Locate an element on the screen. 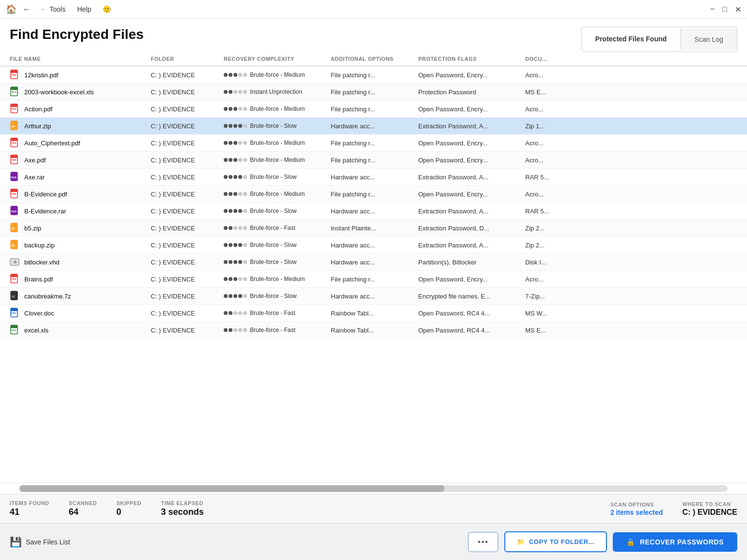 This screenshot has height=560, width=747. cell-filename: 7-Z canubreakme.7z is located at coordinates (75, 296).